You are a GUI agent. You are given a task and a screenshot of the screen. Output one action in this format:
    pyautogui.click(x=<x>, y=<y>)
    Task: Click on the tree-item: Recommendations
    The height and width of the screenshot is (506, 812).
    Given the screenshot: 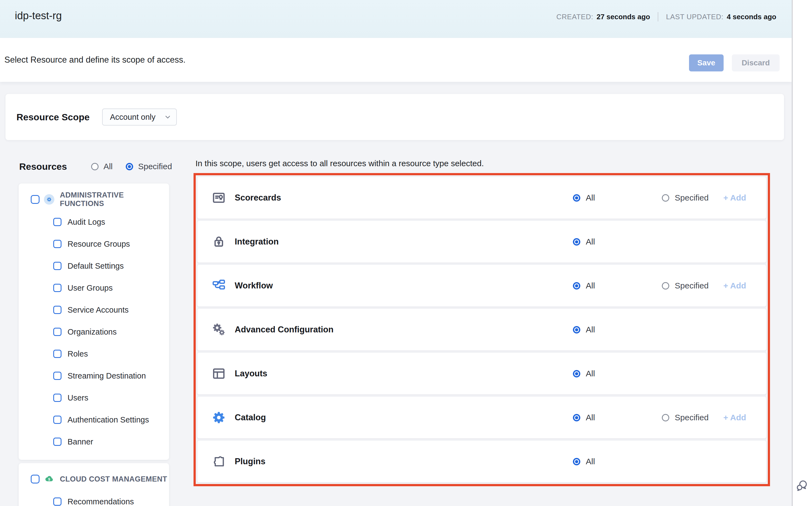 What is the action you would take?
    pyautogui.click(x=94, y=498)
    